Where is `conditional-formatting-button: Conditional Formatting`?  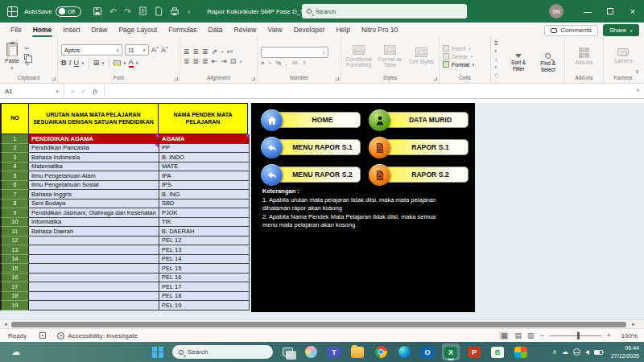
conditional-formatting-button: Conditional Formatting is located at coordinates (359, 56).